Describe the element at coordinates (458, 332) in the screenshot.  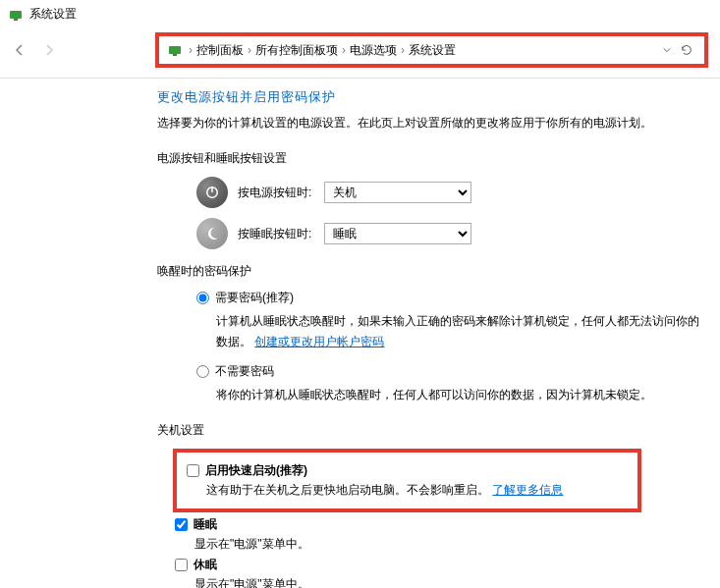
I see `radio-description: 计算机从睡眠状态唤醒时，如果未输入正确的密码来解除计算机锁定，任何人都无法访问你…` at that location.